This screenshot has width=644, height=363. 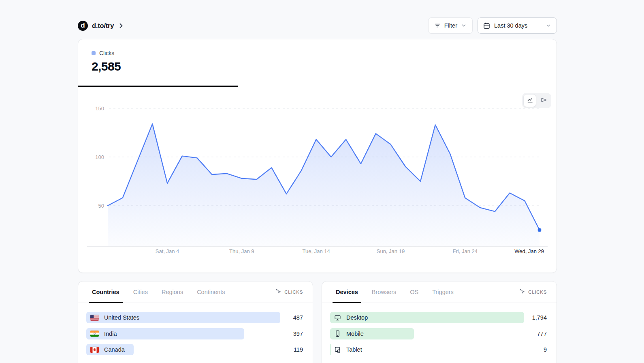 I want to click on country-clicks-value: 397, so click(x=292, y=334).